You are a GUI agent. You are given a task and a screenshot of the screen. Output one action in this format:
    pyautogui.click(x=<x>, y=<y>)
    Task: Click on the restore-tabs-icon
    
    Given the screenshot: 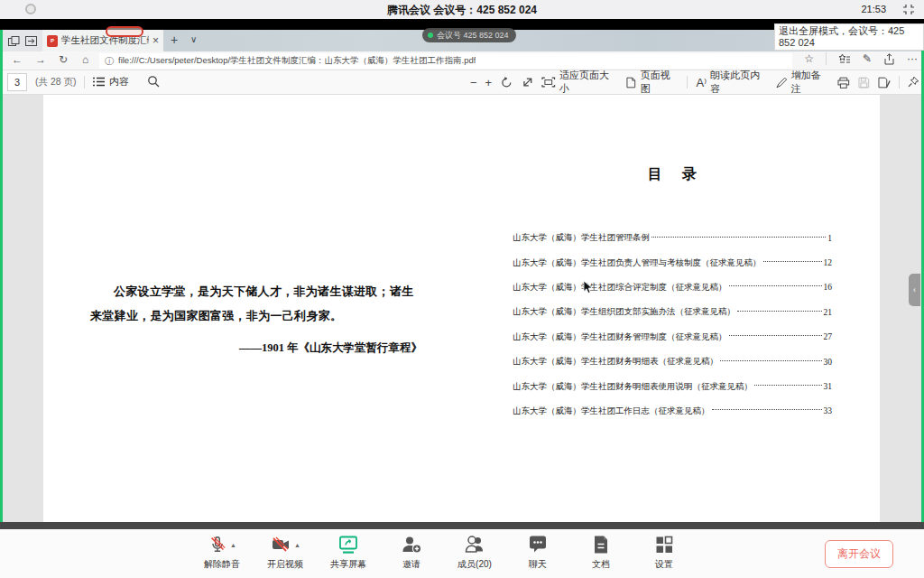 What is the action you would take?
    pyautogui.click(x=31, y=42)
    